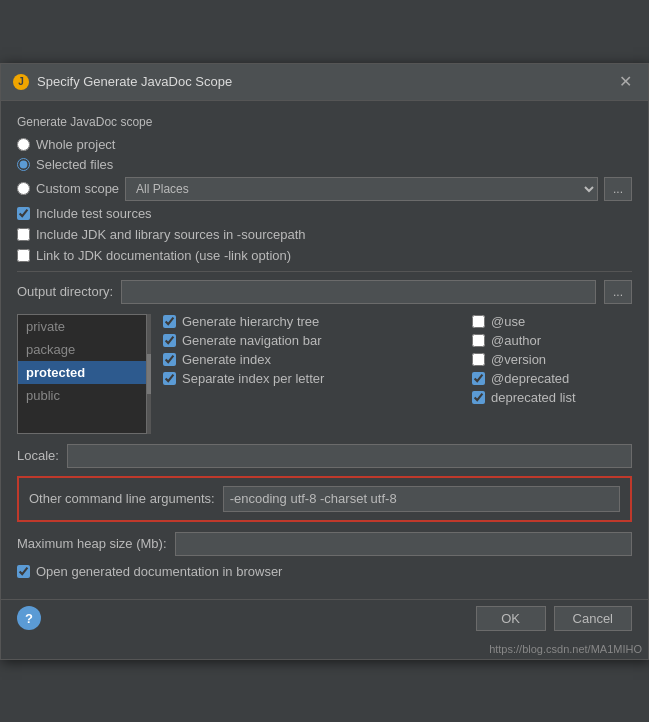  Describe the element at coordinates (65, 292) in the screenshot. I see `output-directory-label: Output directory:` at that location.